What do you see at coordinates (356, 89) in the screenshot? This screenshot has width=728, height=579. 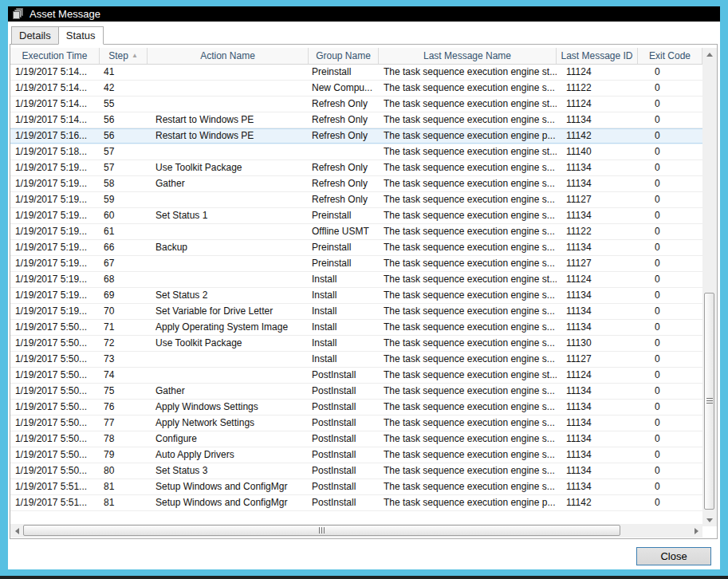 I see `table-row: 1/19/2017 5:14...42New Compu...The task …` at bounding box center [356, 89].